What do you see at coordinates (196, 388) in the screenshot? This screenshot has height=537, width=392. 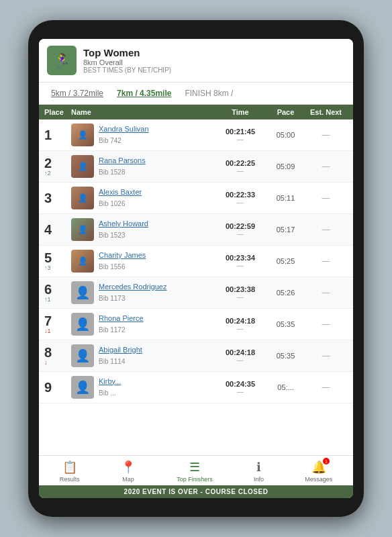 I see `table-row: 9 👤 Kirby... Bib ... 00:24:35 —05:...—` at bounding box center [196, 388].